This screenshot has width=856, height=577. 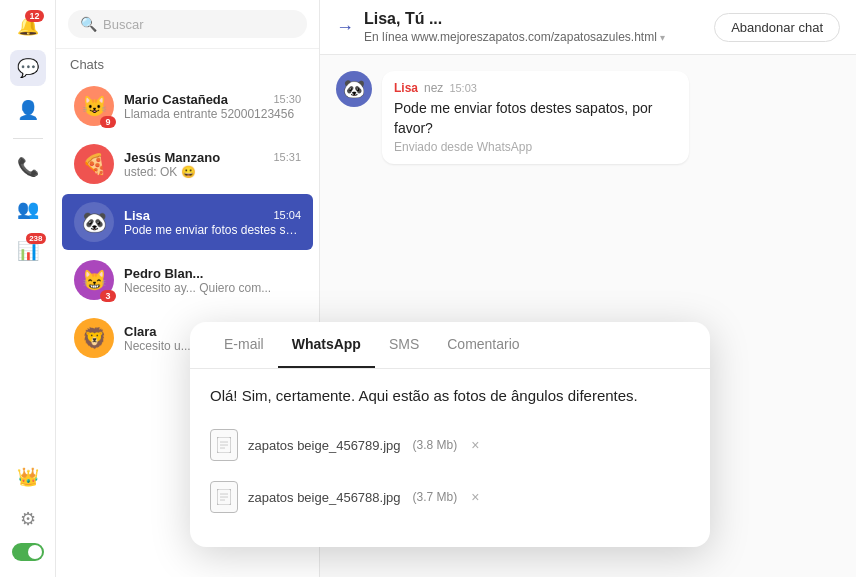 I want to click on msg-sender-name: Lisa, so click(x=406, y=88).